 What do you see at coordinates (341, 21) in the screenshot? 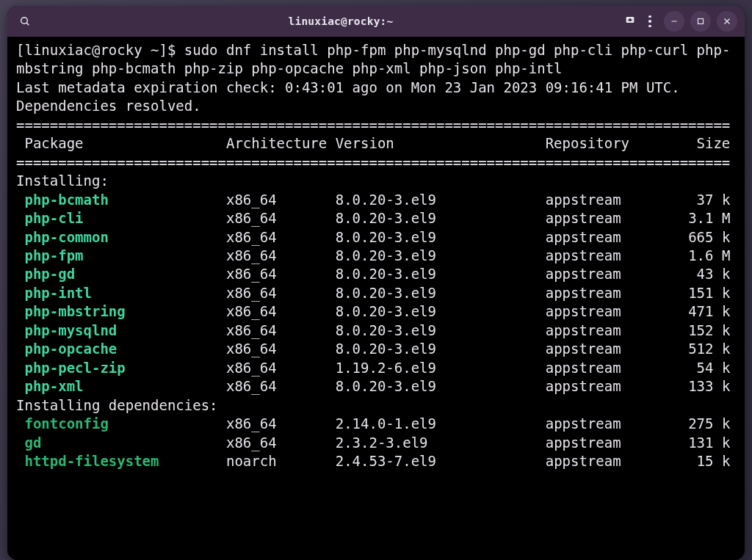
I see `window-title: linuxiac@rocky:~` at bounding box center [341, 21].